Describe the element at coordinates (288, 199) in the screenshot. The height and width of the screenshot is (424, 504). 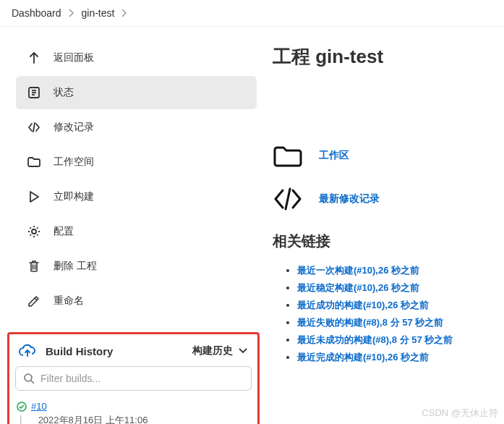
I see `code-large-icon` at that location.